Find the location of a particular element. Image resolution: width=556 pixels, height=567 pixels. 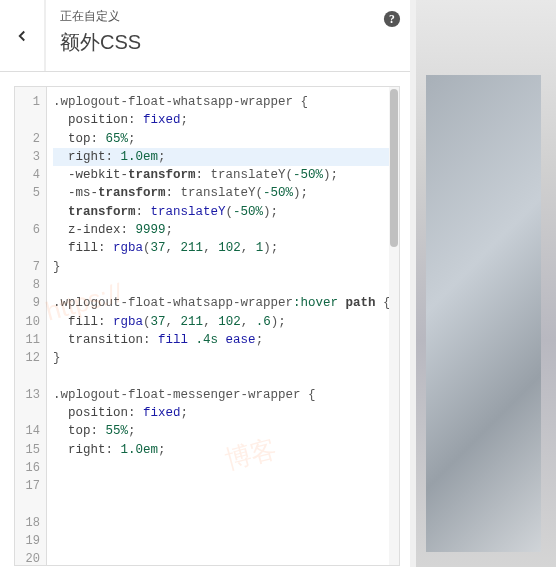

line-gutter: 1 2345 6 789101112 13 14151617 181920 is located at coordinates (31, 326).